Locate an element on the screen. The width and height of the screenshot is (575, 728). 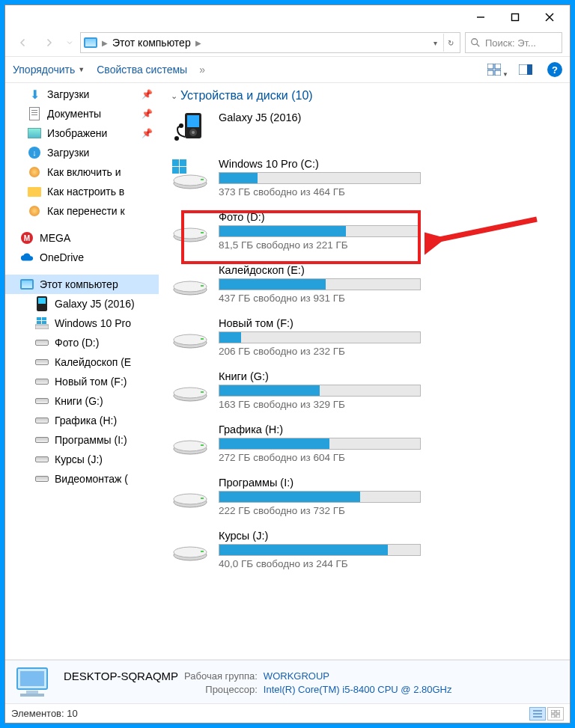
download-icon: ⬇ is located at coordinates (34, 94).